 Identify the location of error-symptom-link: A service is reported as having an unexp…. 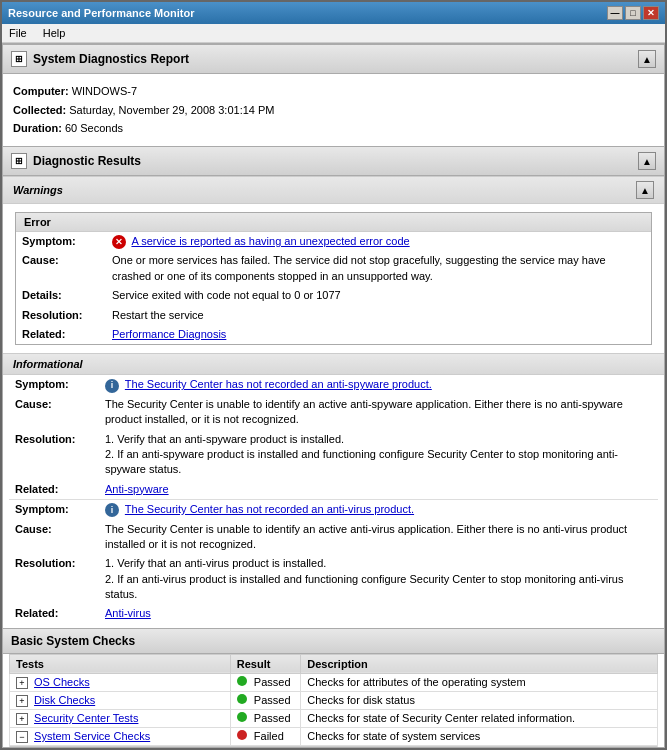
(270, 241).